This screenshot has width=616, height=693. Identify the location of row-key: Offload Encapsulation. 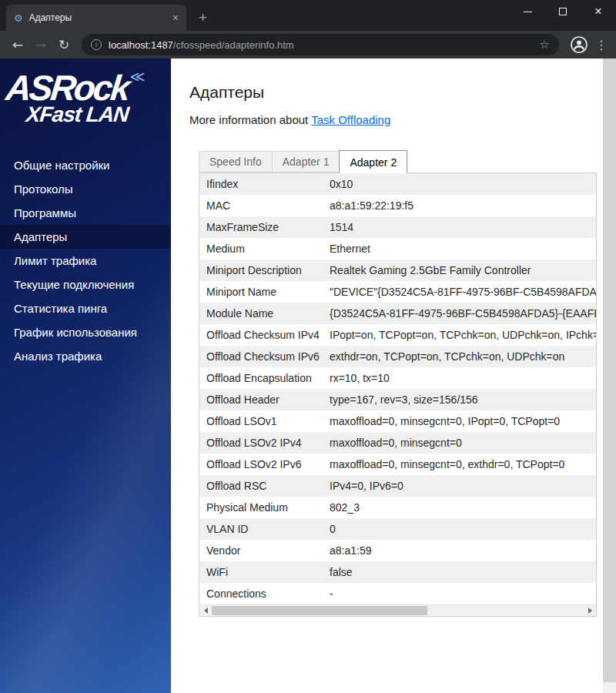
(265, 378).